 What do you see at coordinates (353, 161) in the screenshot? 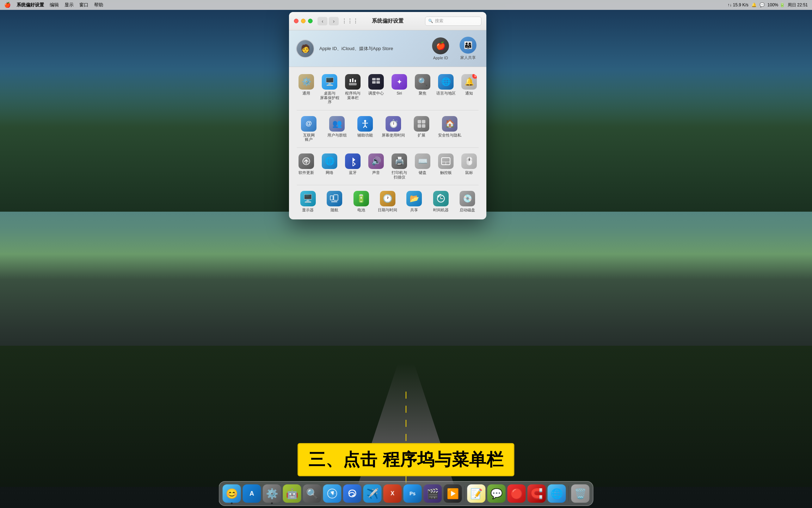
I see `bluetooth-icon` at bounding box center [353, 161].